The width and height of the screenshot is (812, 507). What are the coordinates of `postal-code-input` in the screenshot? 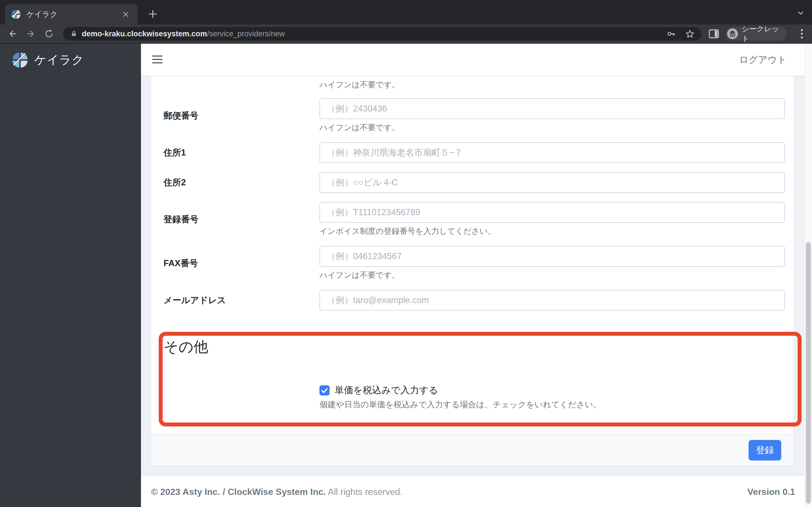 It's located at (552, 109).